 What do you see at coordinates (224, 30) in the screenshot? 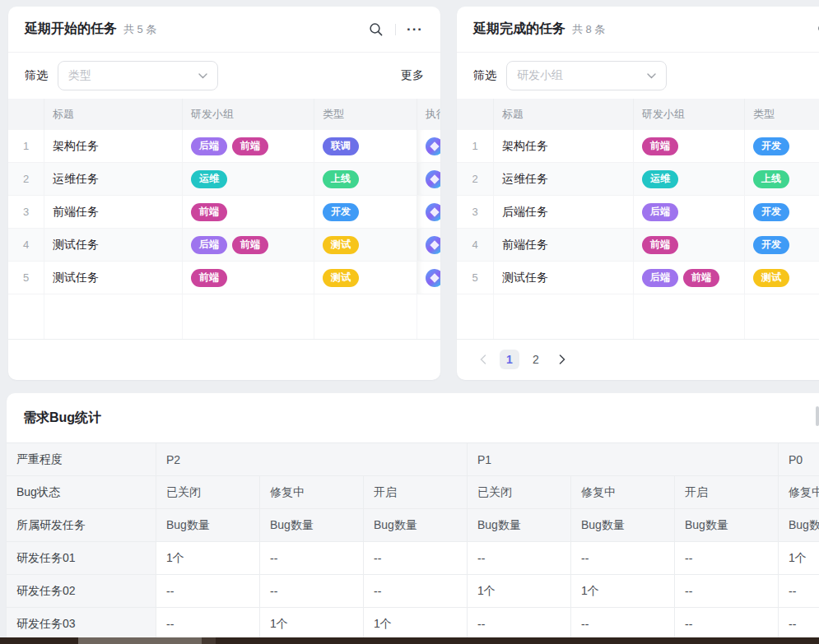
I see `panel-header: 延期开始的任务共 5 条 ···` at bounding box center [224, 30].